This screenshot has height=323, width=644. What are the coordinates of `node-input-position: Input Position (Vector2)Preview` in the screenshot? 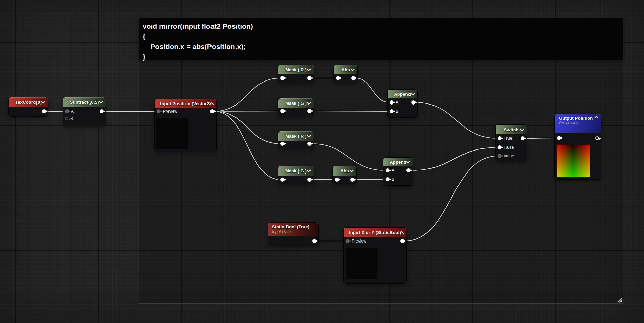 It's located at (185, 125).